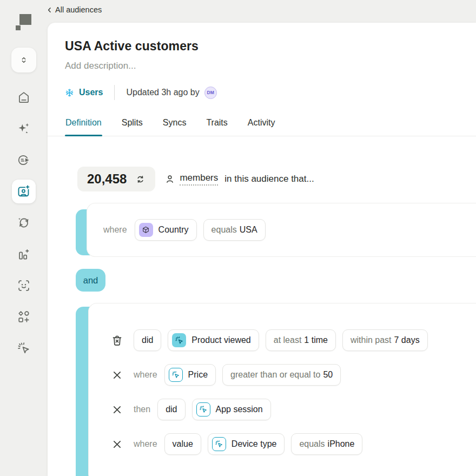  What do you see at coordinates (262, 62) in the screenshot?
I see `audience-header: USA Active customers Add description... …` at bounding box center [262, 62].